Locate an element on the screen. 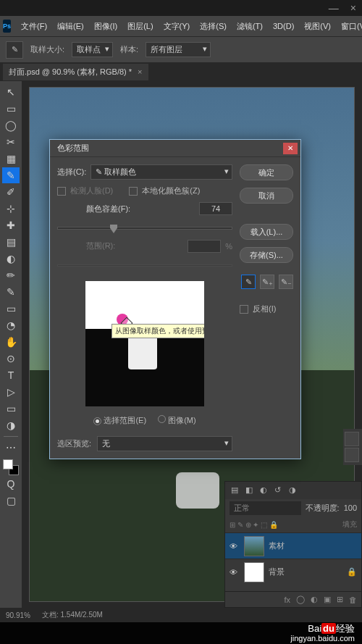  sample-select: 所有图层 is located at coordinates (178, 49).